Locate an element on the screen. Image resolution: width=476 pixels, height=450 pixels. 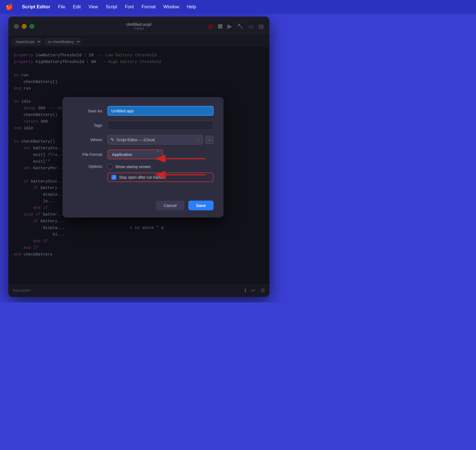
save-as-row: Save As: is located at coordinates (143, 111).